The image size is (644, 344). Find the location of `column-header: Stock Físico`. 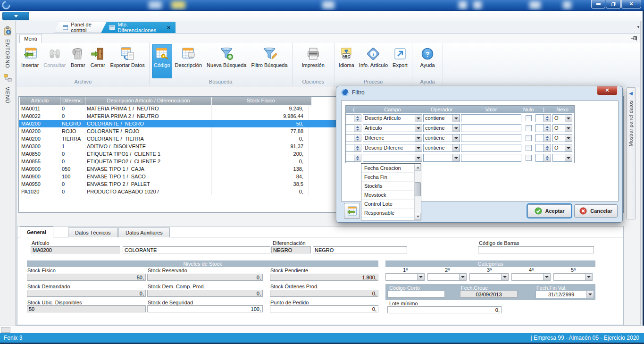

column-header: Stock Físico is located at coordinates (261, 101).